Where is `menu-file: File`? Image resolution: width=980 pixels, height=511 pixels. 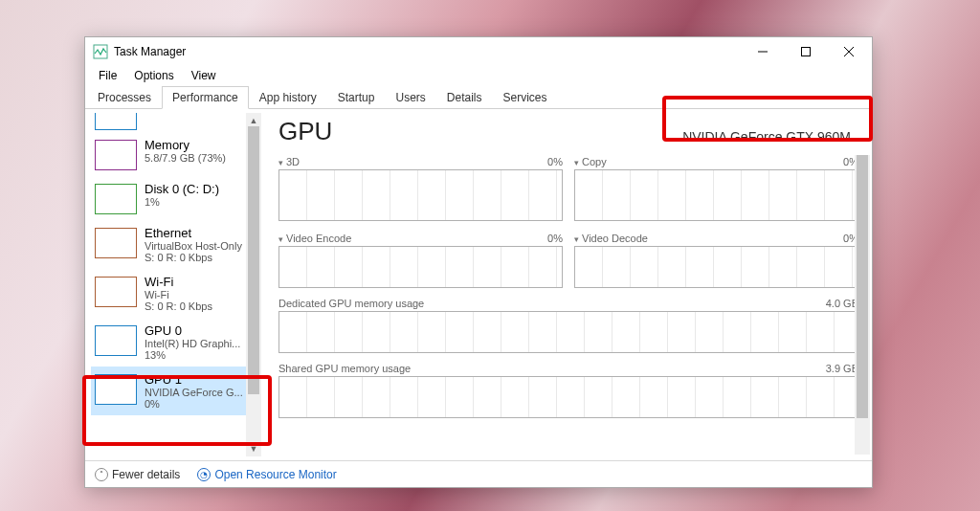 menu-file: File is located at coordinates (107, 76).